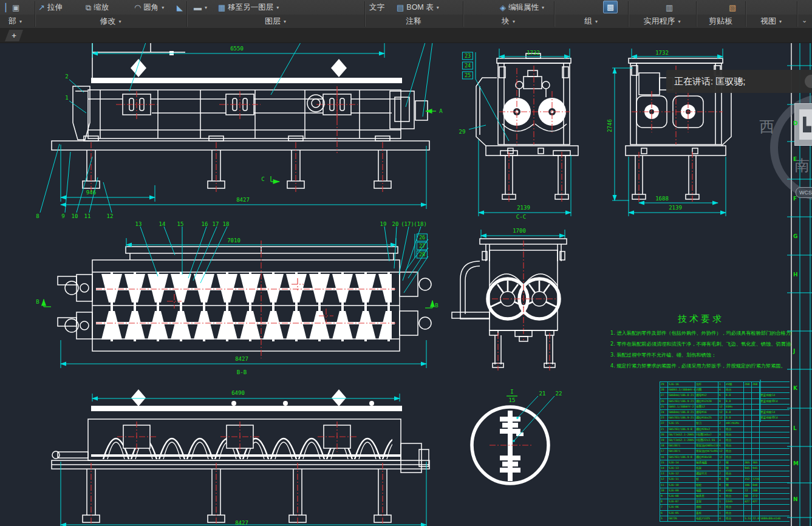  What do you see at coordinates (543, 394) in the screenshot?
I see `callout-label: 21` at bounding box center [543, 394].